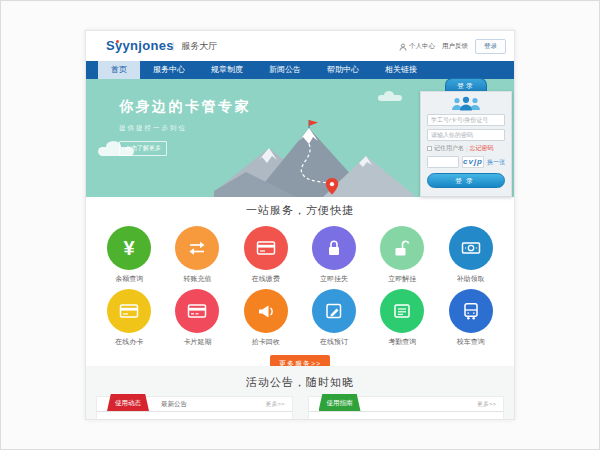 The image size is (600, 450). Describe the element at coordinates (422, 46) in the screenshot. I see `personal-center-label: 个人中心` at that location.